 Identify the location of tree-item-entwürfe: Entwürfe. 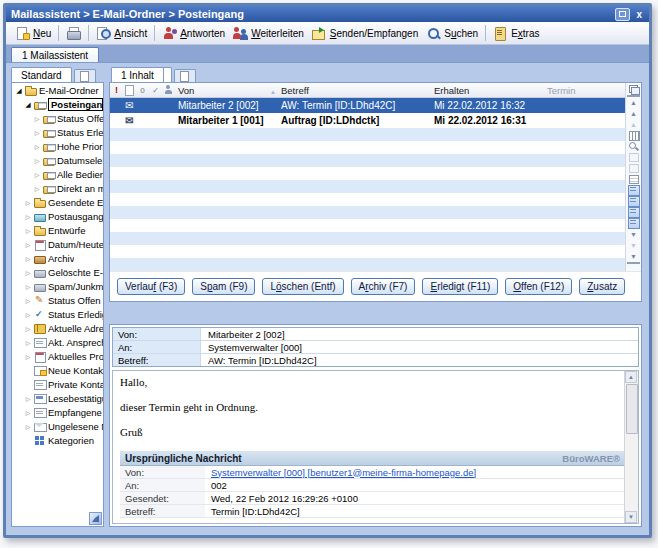
(58, 230).